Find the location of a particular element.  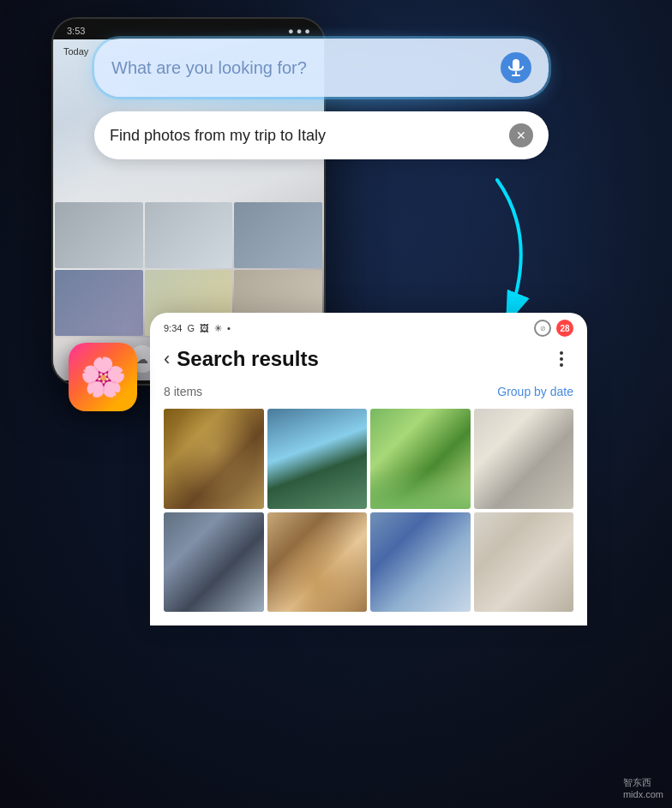

panel-status-bar: 9:34 G 🖼 ✳ • ⊘ 28 is located at coordinates (369, 326).